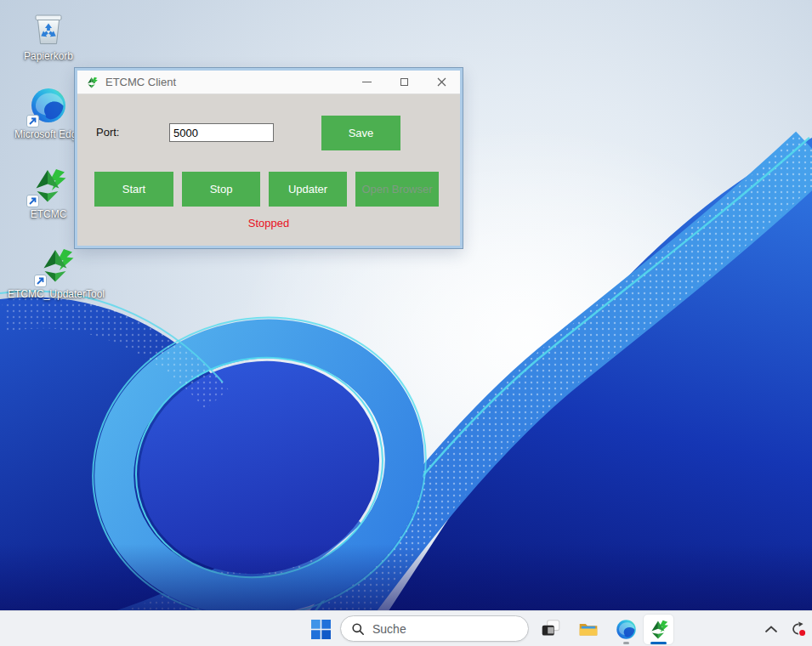  Describe the element at coordinates (269, 82) in the screenshot. I see `window-titlebar: ETCMC Client` at that location.